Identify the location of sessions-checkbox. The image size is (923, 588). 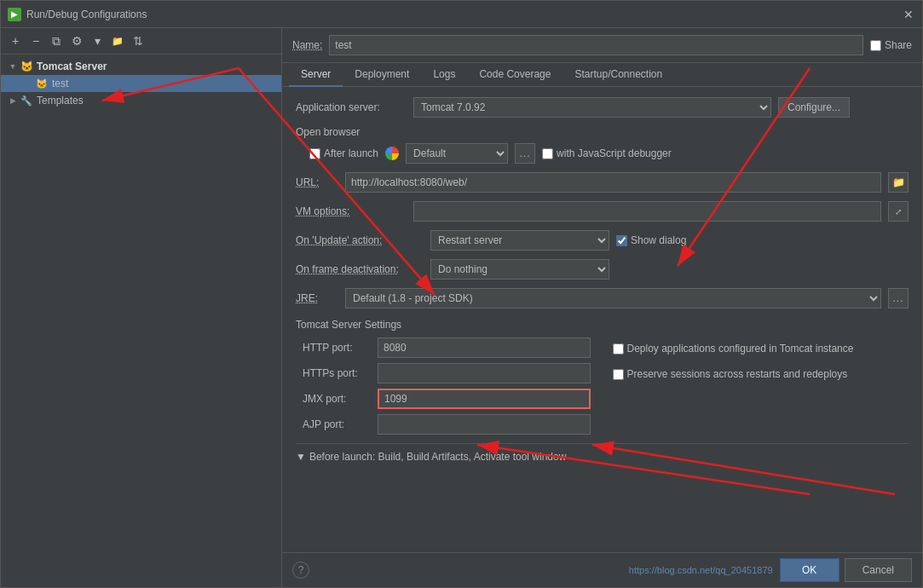
(619, 375).